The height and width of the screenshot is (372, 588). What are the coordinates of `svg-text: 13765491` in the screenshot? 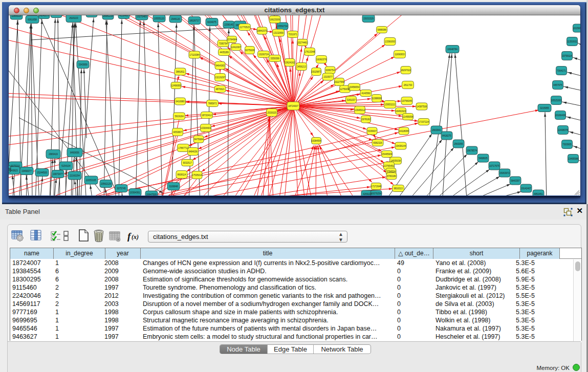 It's located at (389, 166).